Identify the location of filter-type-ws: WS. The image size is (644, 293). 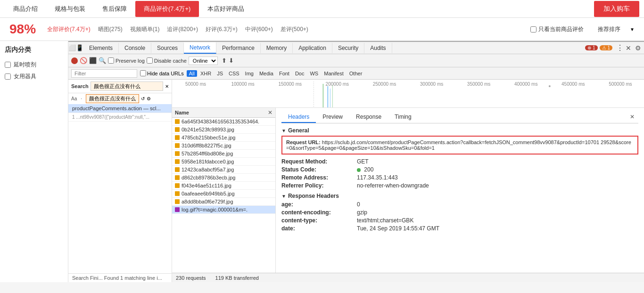
(314, 73).